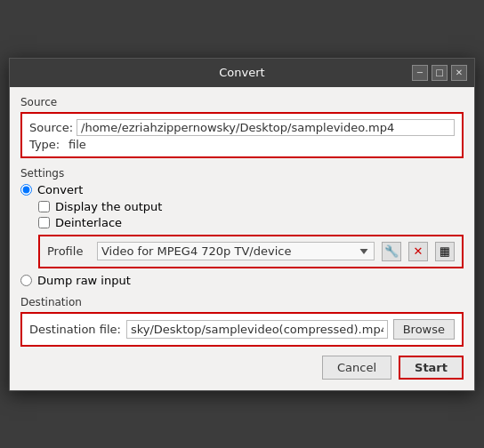 The image size is (484, 448). I want to click on edit-profile-button: ▦, so click(445, 252).